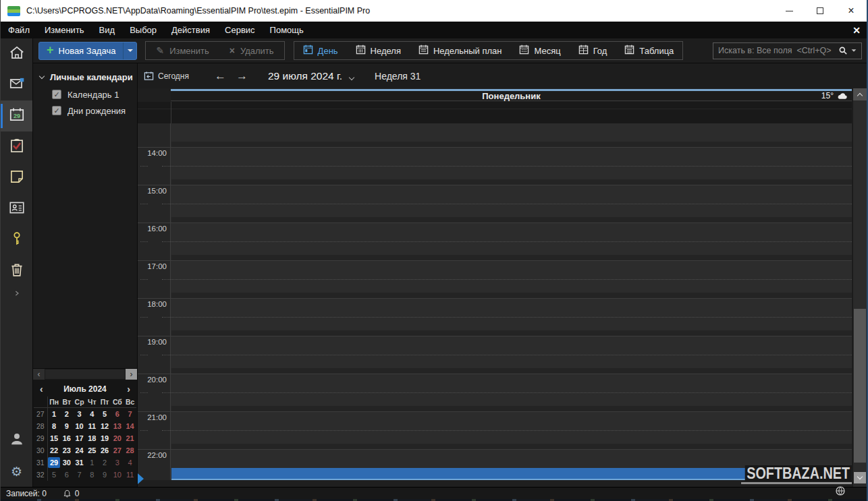 The height and width of the screenshot is (501, 868). Describe the element at coordinates (85, 111) in the screenshot. I see `calendar-list-item: ✓Дни рождения` at that location.